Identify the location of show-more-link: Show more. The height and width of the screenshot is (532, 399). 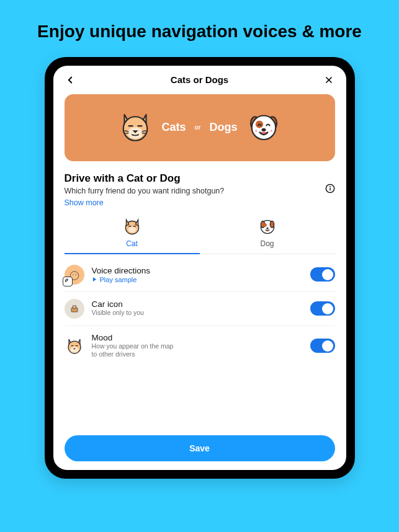
(145, 203).